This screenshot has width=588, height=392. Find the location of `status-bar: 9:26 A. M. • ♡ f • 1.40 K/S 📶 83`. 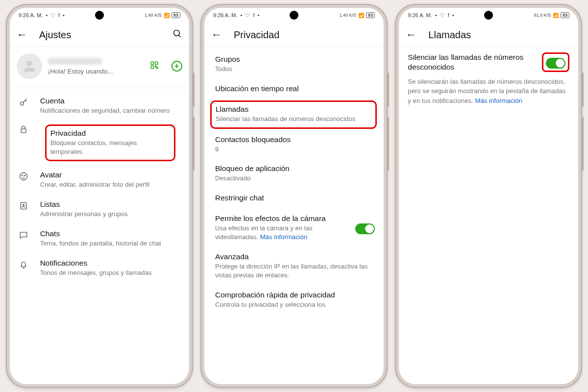

status-bar: 9:26 A. M. • ♡ f • 1.40 K/S 📶 83 is located at coordinates (99, 15).